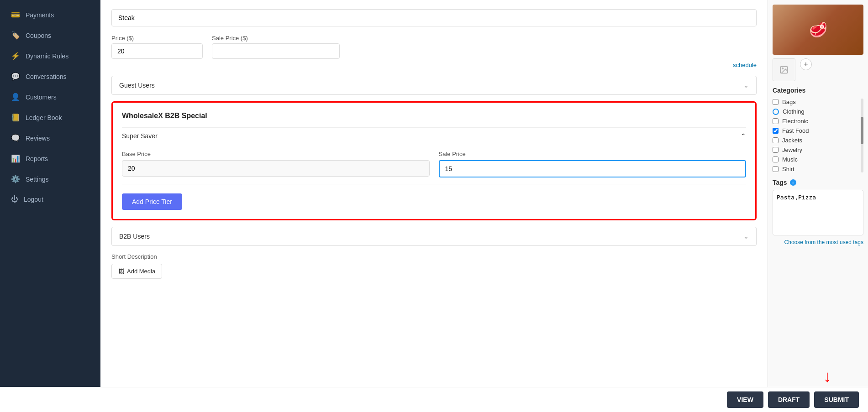 The image size is (868, 412). I want to click on sidebar-item-dynamic-rules: ⚡ Dynamic Rules, so click(50, 56).